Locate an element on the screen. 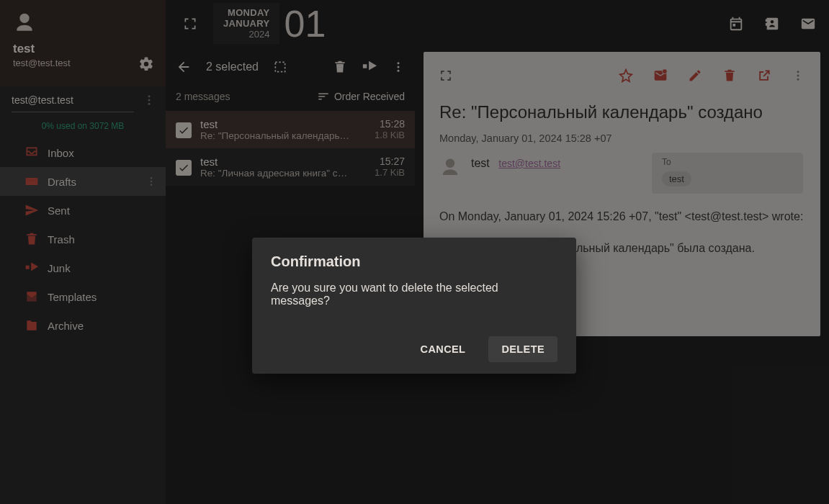 The width and height of the screenshot is (829, 504). dialog-text: Are you sure you want to delete the sele… is located at coordinates (414, 294).